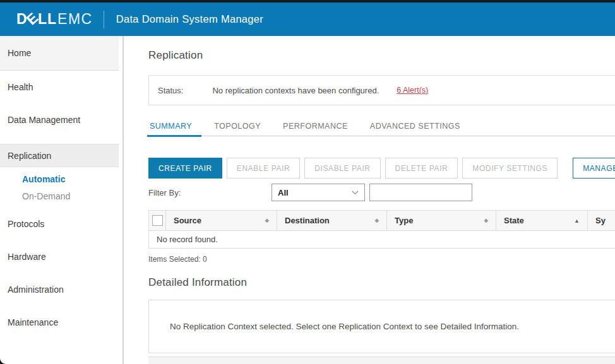 The height and width of the screenshot is (364, 615). I want to click on dell-wordmark: DELL, so click(37, 19).